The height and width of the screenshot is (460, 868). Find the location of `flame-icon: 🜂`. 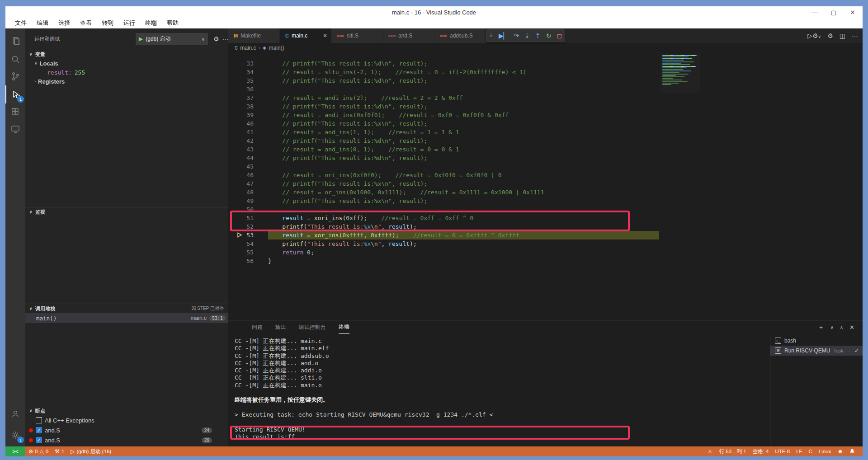

flame-icon: 🜂 is located at coordinates (710, 451).